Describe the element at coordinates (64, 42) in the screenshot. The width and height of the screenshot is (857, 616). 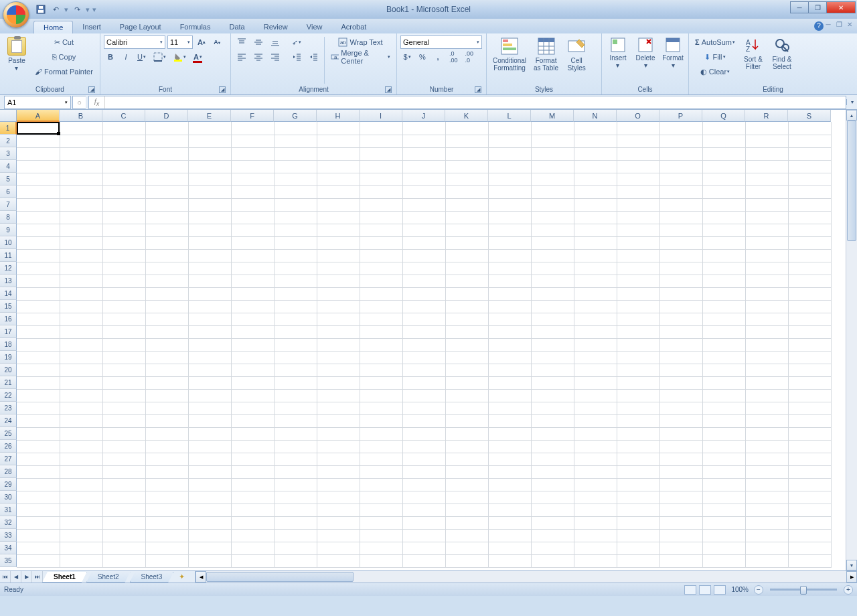
I see `cut-button: ✂ Cut` at that location.